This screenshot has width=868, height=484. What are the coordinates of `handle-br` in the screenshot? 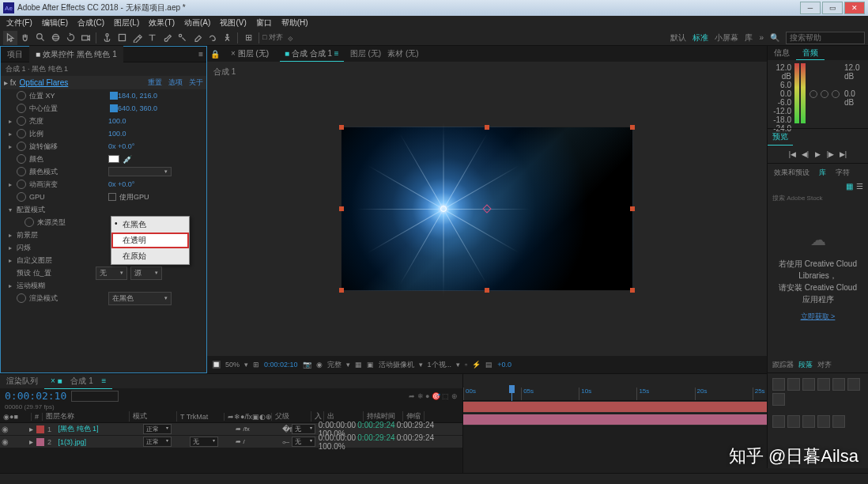 It's located at (632, 290).